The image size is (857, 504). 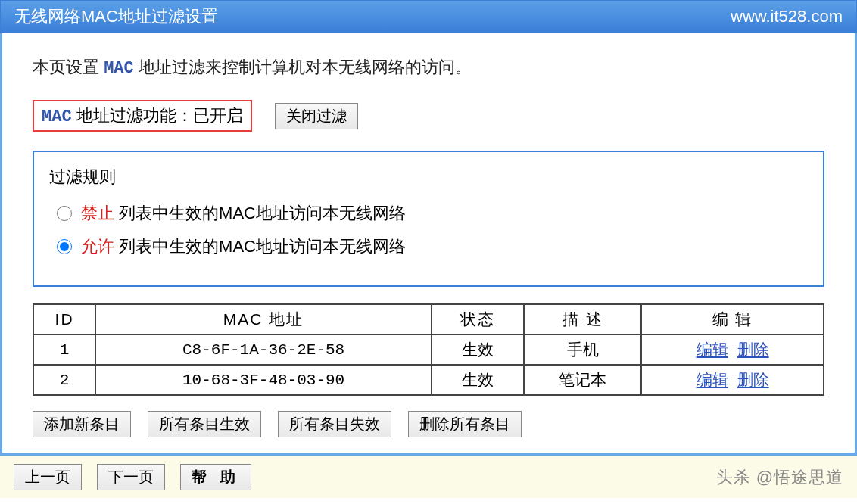 What do you see at coordinates (82, 424) in the screenshot?
I see `add-entry-button: 添加新条目` at bounding box center [82, 424].